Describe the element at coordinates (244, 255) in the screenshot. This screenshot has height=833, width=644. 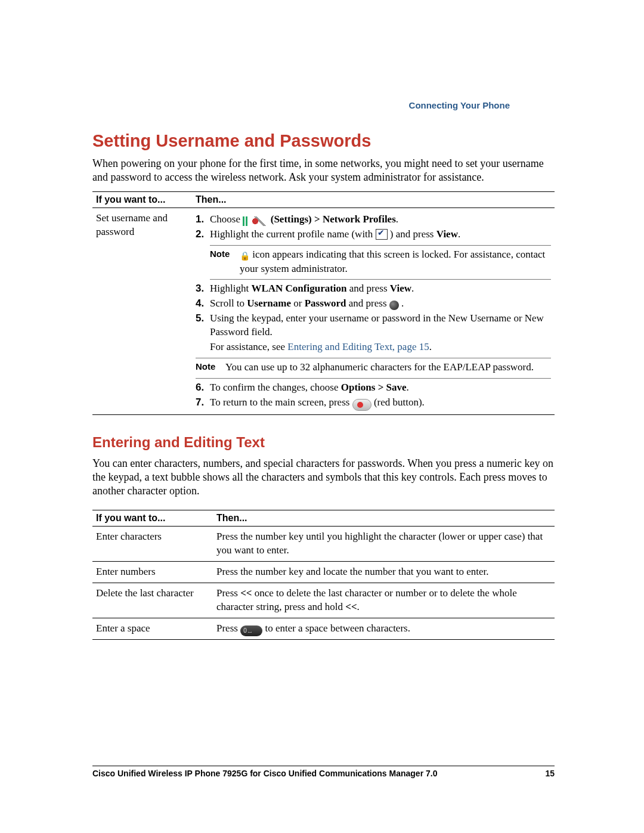
I see `lock-icon` at that location.